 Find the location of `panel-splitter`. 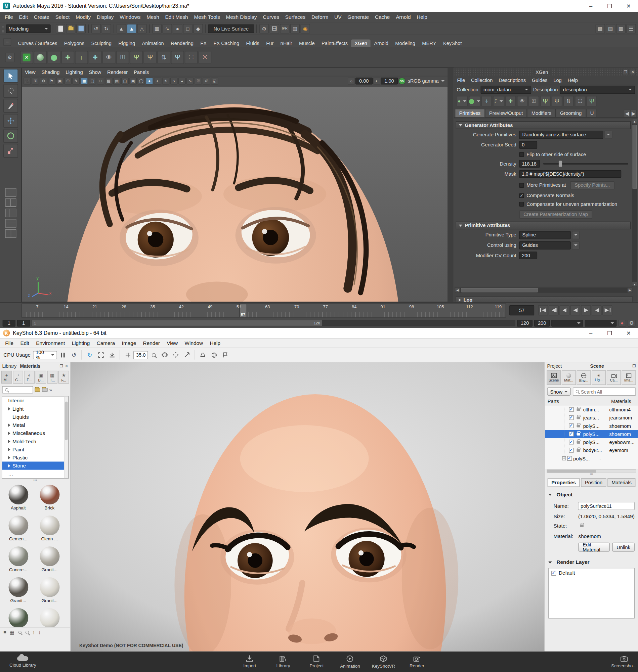

panel-splitter is located at coordinates (451, 185).